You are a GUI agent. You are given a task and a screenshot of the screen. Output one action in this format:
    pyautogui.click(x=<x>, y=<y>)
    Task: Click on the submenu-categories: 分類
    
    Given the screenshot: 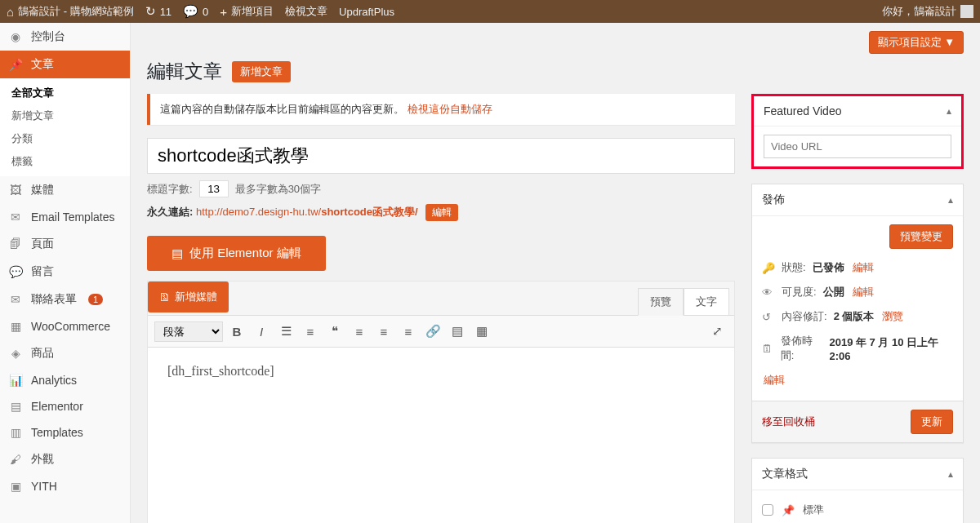 What is the action you would take?
    pyautogui.click(x=65, y=139)
    